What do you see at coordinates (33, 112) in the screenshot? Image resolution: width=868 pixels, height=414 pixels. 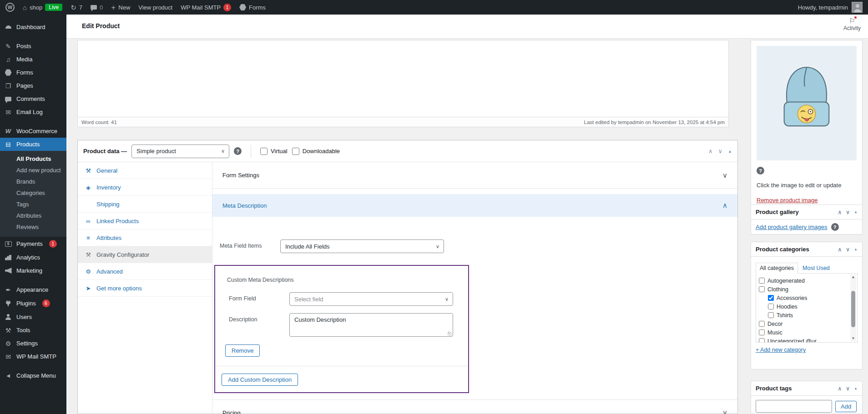 I see `sidebar-item-email-log: ✉ Email Log` at bounding box center [33, 112].